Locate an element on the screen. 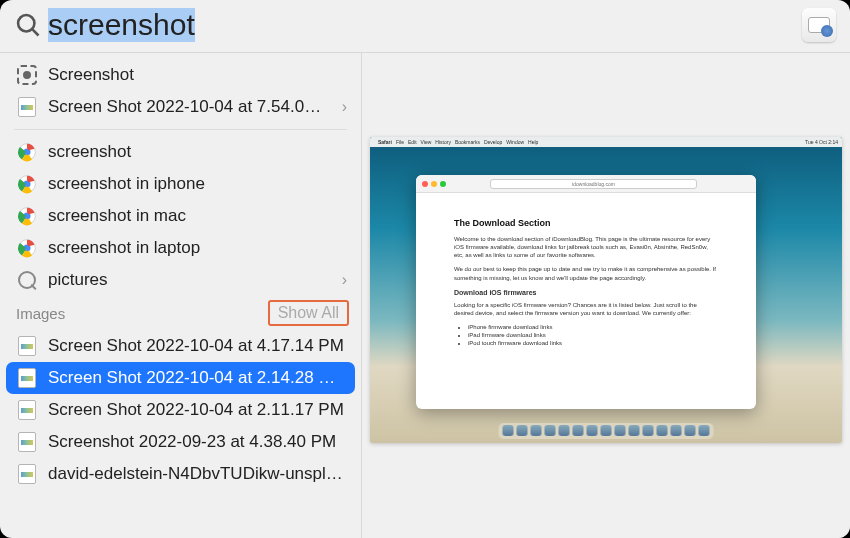  search-input is located at coordinates (425, 25).